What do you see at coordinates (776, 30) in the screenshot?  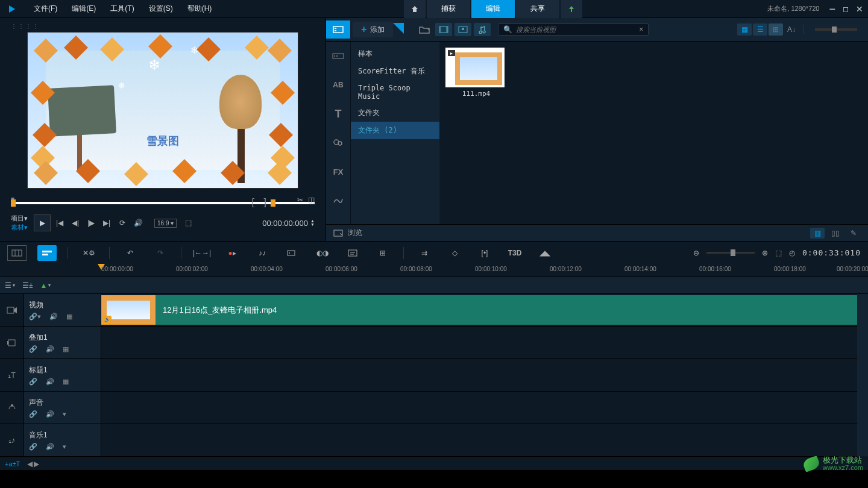 I see `view-grid-small-icon: ⊞` at bounding box center [776, 30].